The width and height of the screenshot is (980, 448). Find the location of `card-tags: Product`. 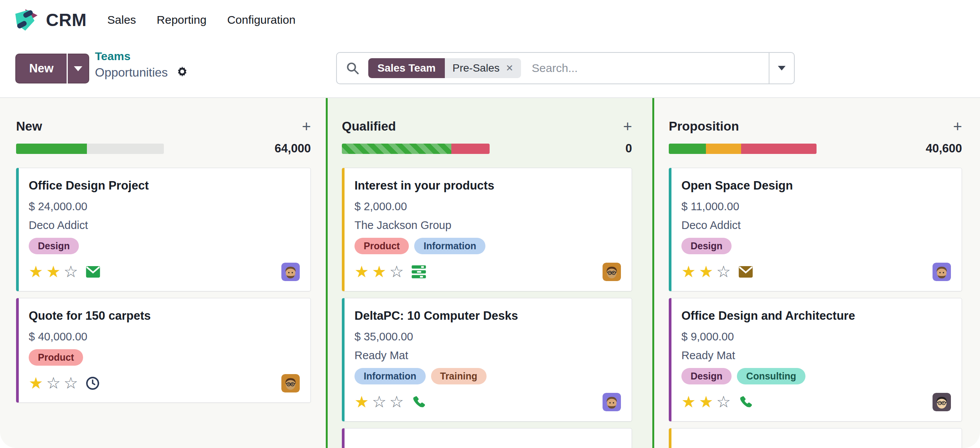

card-tags: Product is located at coordinates (164, 358).